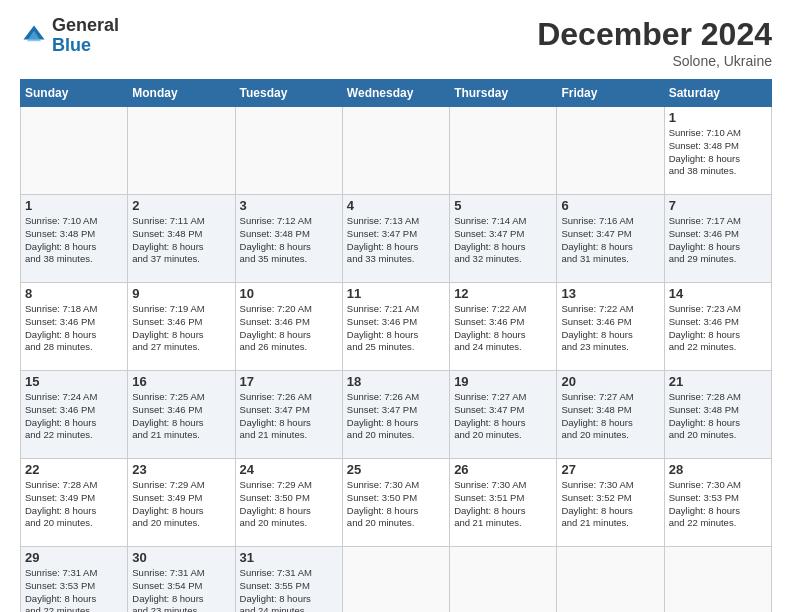 The height and width of the screenshot is (612, 792). What do you see at coordinates (396, 327) in the screenshot?
I see `table-row: 11 Sunrise: 7:21 AMSunset: 3:46 PMDaylig…` at bounding box center [396, 327].